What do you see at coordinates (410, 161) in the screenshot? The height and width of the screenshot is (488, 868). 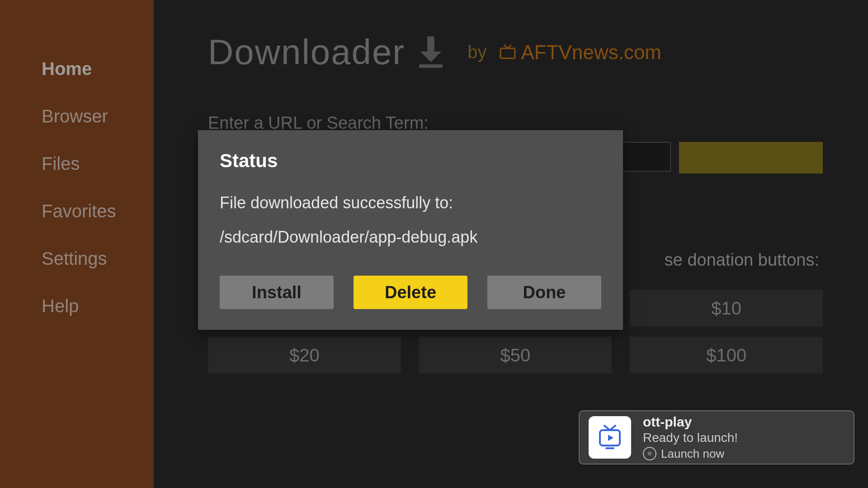 I see `dialog-title: Status` at bounding box center [410, 161].